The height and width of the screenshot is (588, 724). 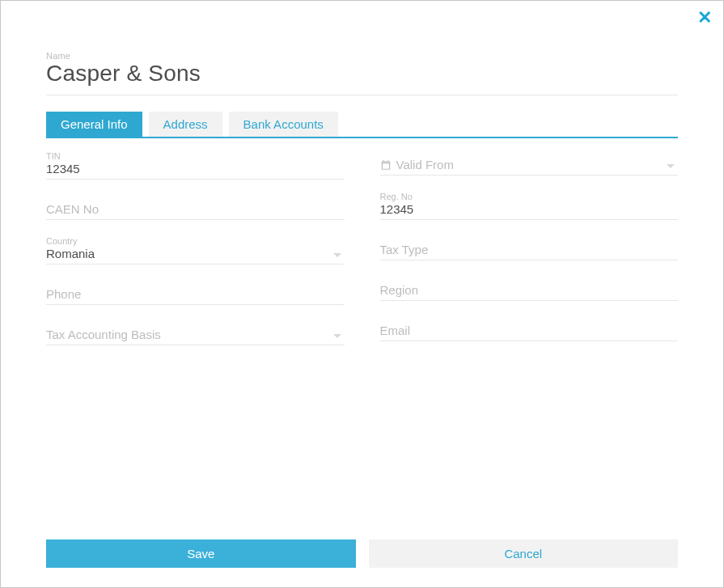 I want to click on tin-field: TIN 12345, so click(x=196, y=163).